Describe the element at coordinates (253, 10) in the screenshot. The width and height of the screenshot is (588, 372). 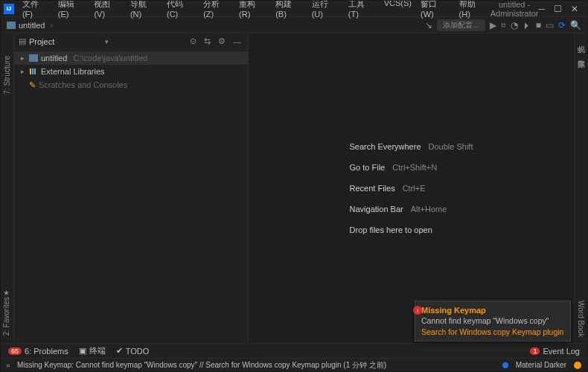
I see `menu-refactor: 重构(R)` at that location.